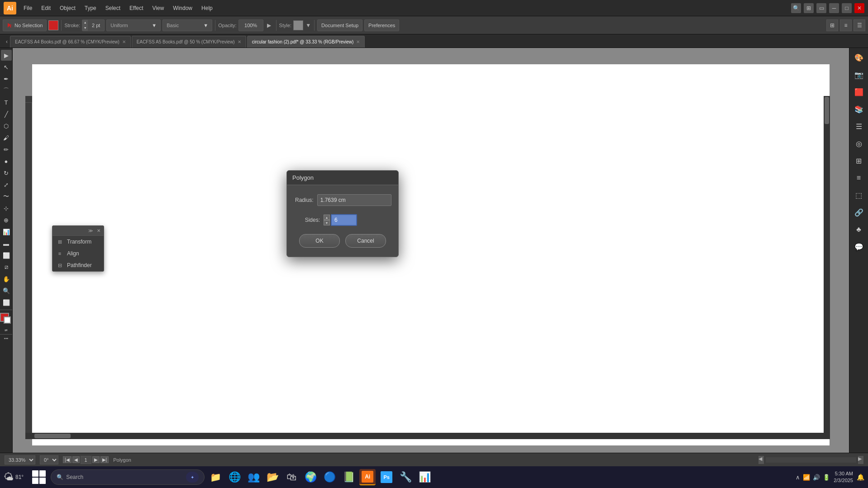  Describe the element at coordinates (859, 25) in the screenshot. I see `menu-expand-btn: ☰` at that location.